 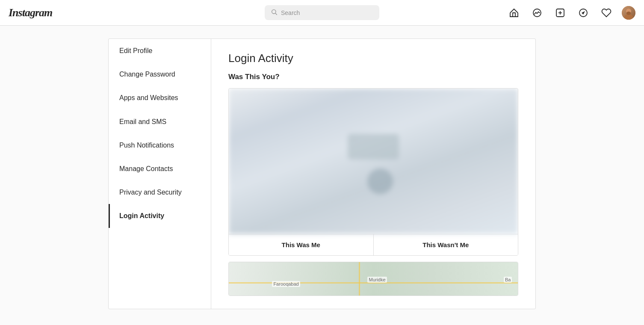 I want to click on explore-icon, so click(x=583, y=13).